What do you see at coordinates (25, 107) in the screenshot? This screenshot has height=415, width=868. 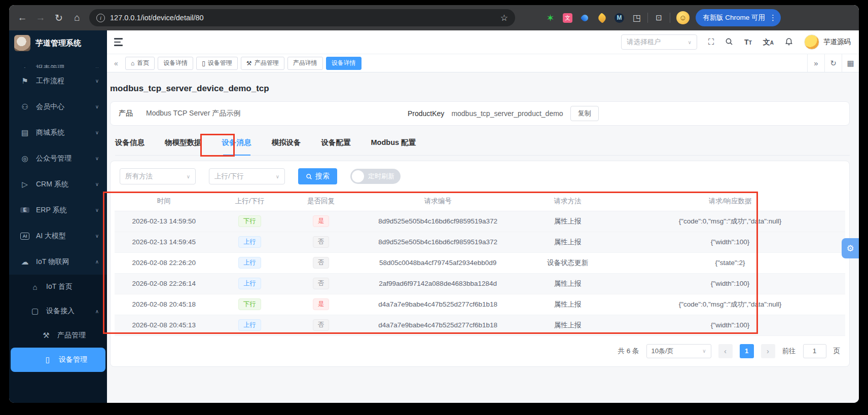 I see `member-icon: ⚇` at bounding box center [25, 107].